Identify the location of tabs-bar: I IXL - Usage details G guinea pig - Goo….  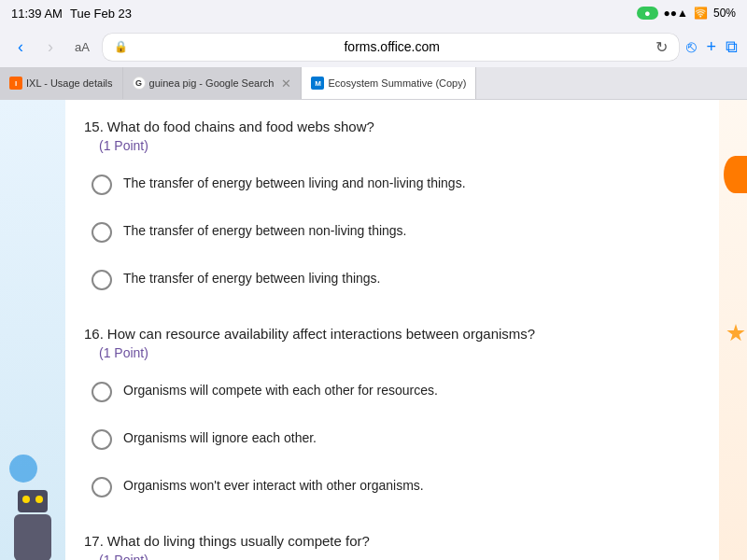
(374, 83).